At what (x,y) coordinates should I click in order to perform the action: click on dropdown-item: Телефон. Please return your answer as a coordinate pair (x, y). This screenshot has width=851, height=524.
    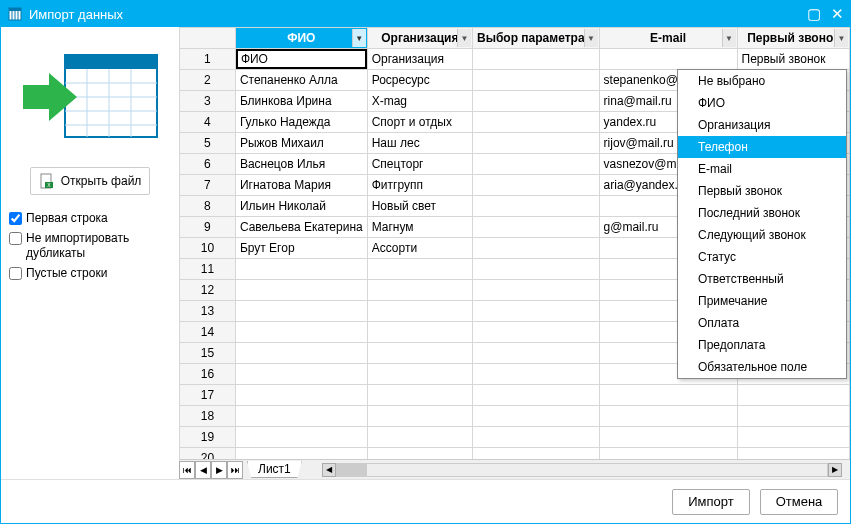
    Looking at the image, I should click on (762, 147).